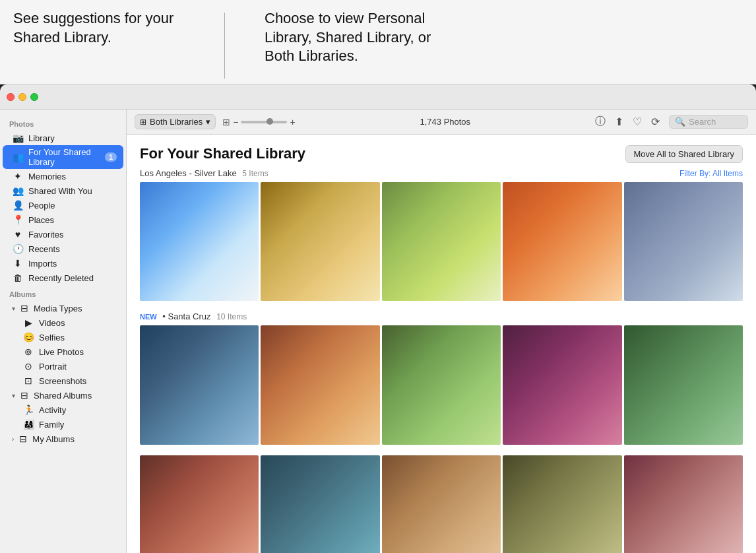 The width and height of the screenshot is (756, 553). What do you see at coordinates (18, 191) in the screenshot?
I see `shared-with-you-icon: 👥` at bounding box center [18, 191].